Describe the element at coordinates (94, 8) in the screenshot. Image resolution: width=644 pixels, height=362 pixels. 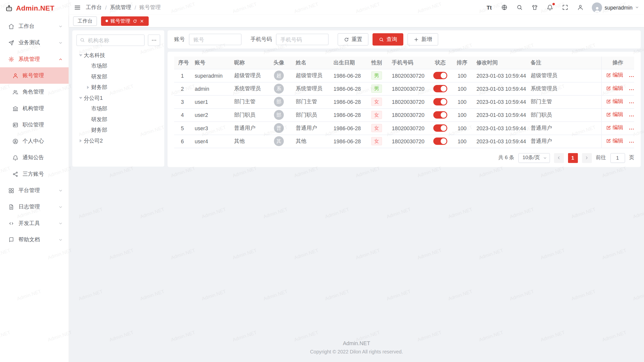
I see `breadcrumb-item: 工作台` at that location.